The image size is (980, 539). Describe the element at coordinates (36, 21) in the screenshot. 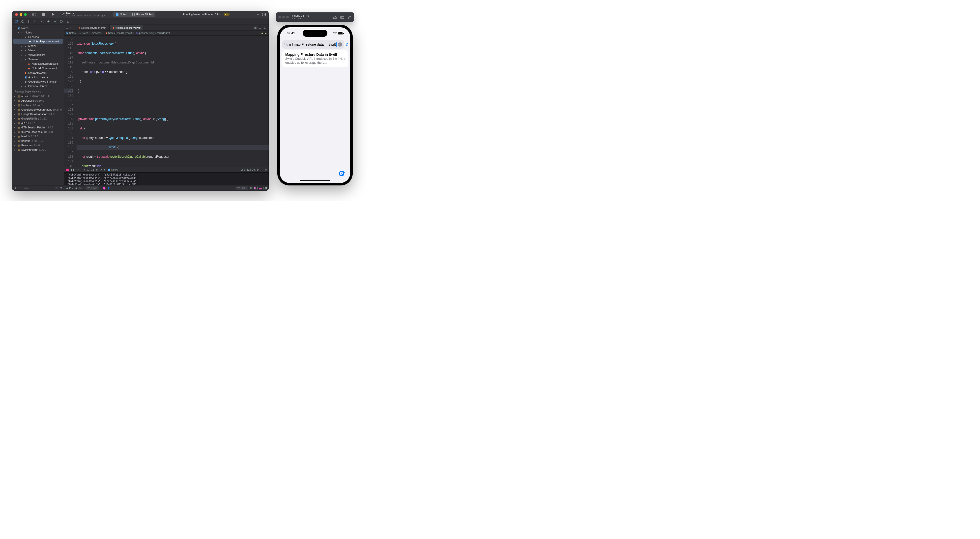

I see `find-navigator-icon` at that location.